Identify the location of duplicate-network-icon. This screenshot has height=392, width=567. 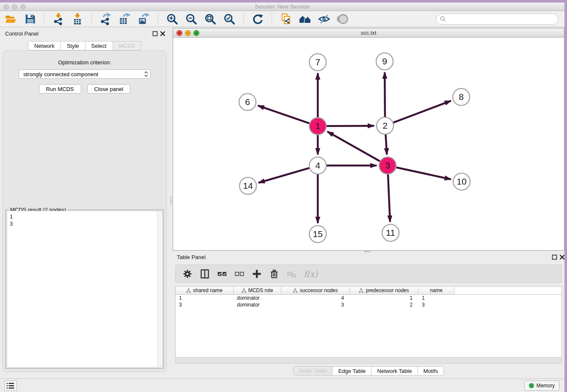
(286, 19).